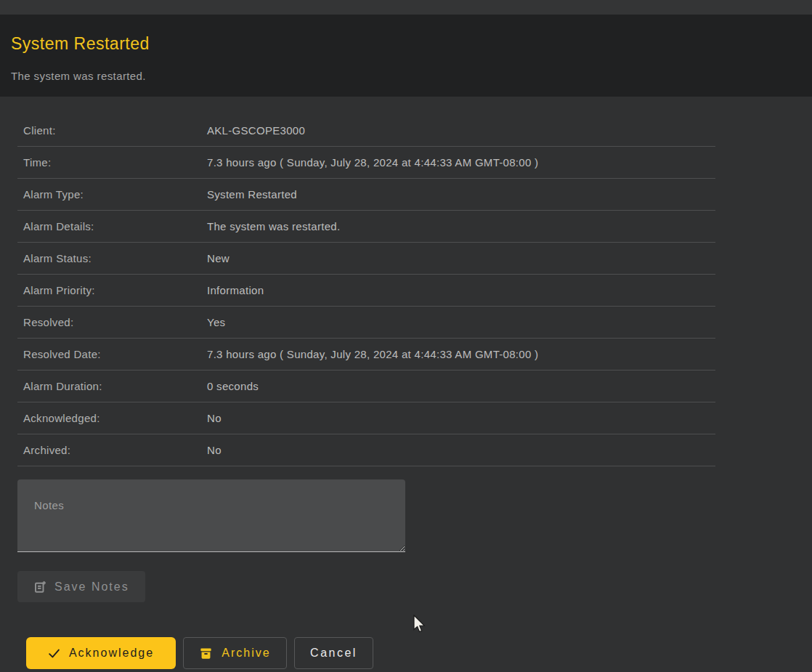 This screenshot has height=672, width=812. I want to click on alarm-subtitle: The system was restarted., so click(405, 76).